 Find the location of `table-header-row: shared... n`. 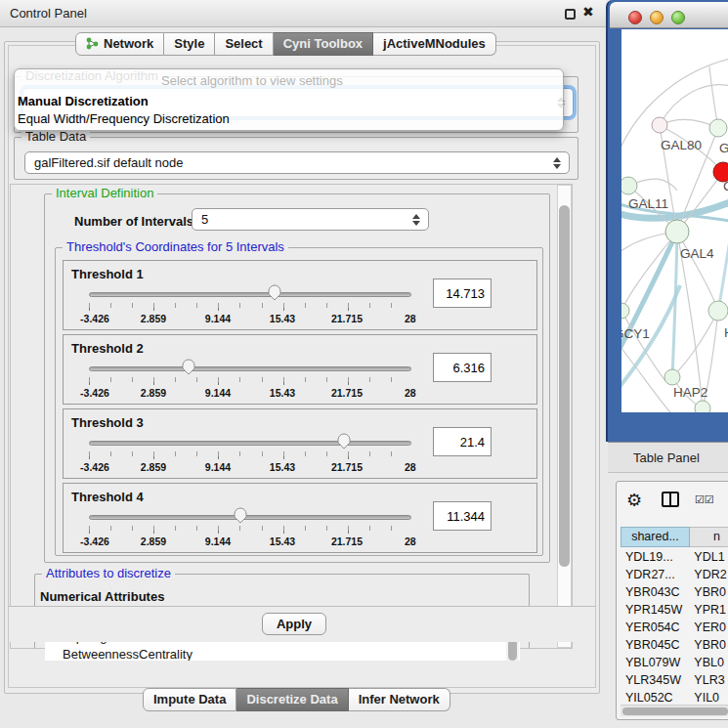

table-header-row: shared... n is located at coordinates (674, 537).